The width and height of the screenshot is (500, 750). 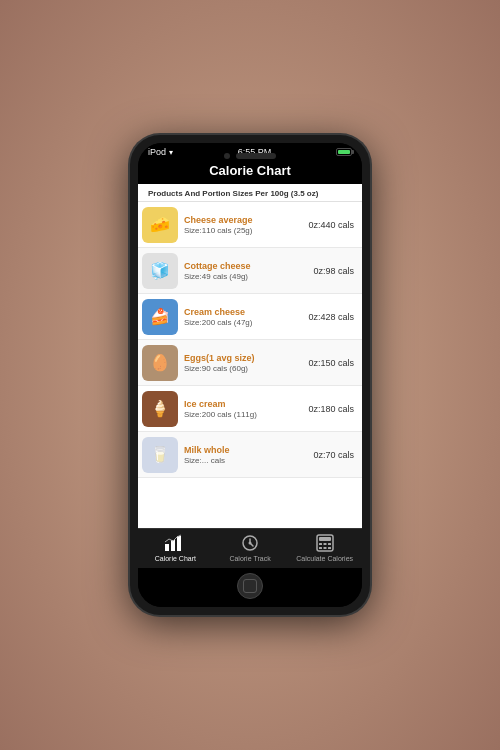 What do you see at coordinates (246, 317) in the screenshot?
I see `food-details: Cream cheese Size:200 cals (47g)` at bounding box center [246, 317].